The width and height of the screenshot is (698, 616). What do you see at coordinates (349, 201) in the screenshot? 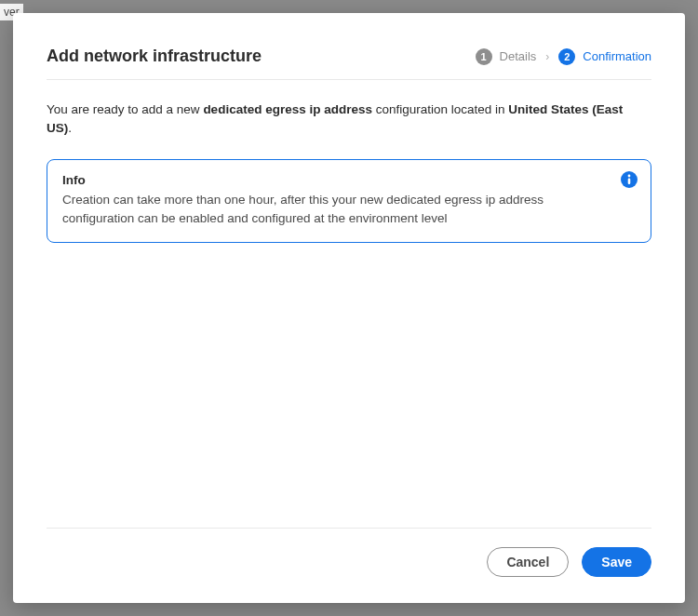
I see `info-callout: Info Creation can take more than one hou…` at bounding box center [349, 201].